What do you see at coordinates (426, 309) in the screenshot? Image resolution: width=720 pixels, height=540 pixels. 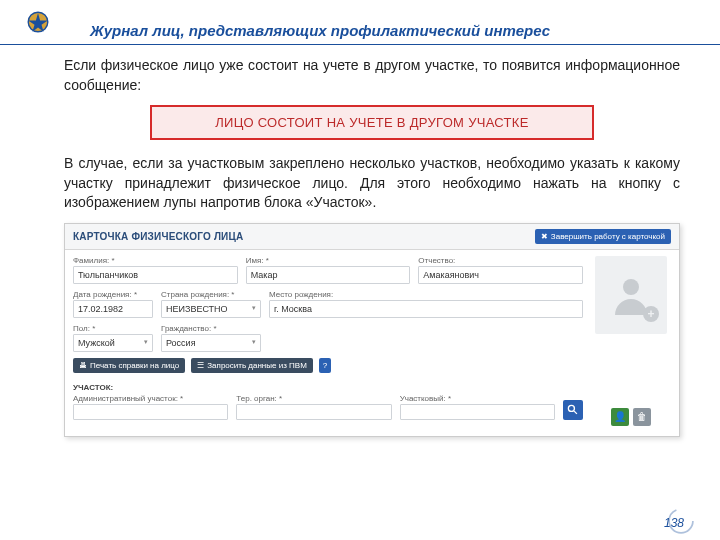 I see `birthplace-input: г. Москва` at bounding box center [426, 309].